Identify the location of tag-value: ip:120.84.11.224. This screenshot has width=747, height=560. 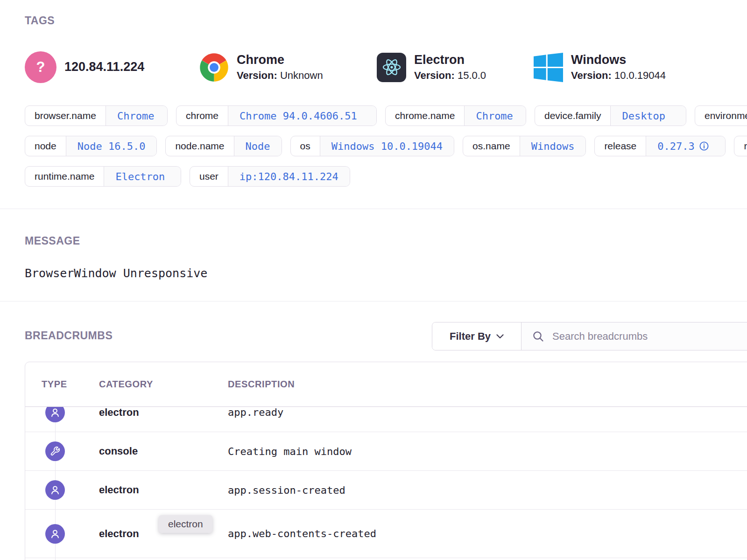
(289, 176).